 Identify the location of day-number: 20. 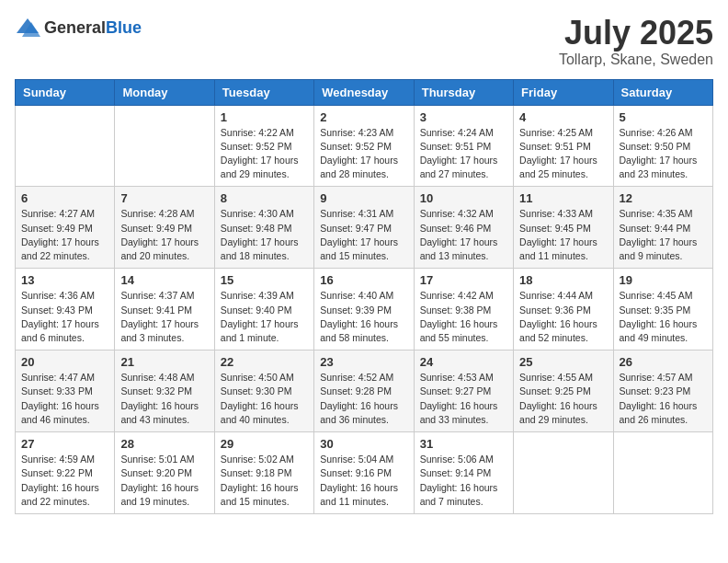
(64, 362).